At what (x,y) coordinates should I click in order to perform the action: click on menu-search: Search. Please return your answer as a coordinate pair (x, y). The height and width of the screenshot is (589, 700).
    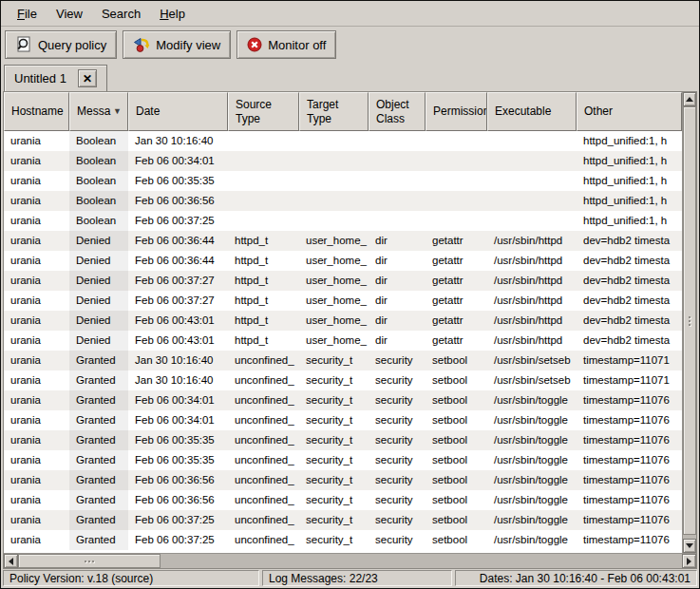
    Looking at the image, I should click on (122, 13).